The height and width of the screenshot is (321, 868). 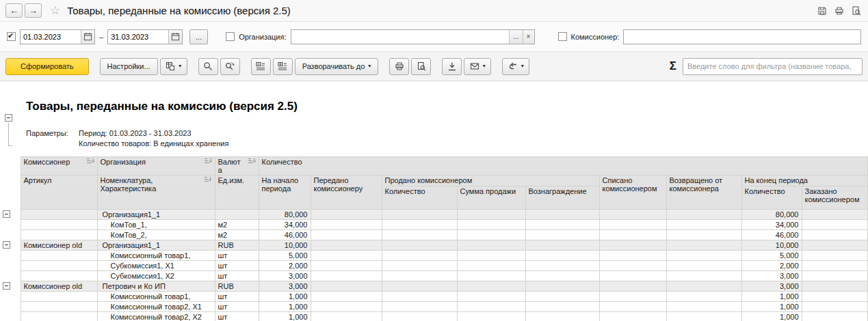 I want to click on column-header-end-qty: Количество, so click(x=772, y=198).